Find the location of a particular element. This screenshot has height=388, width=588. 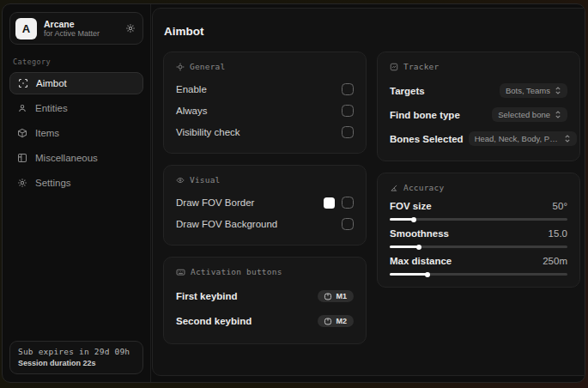

sidebar-item-entities: Entities is located at coordinates (76, 108).